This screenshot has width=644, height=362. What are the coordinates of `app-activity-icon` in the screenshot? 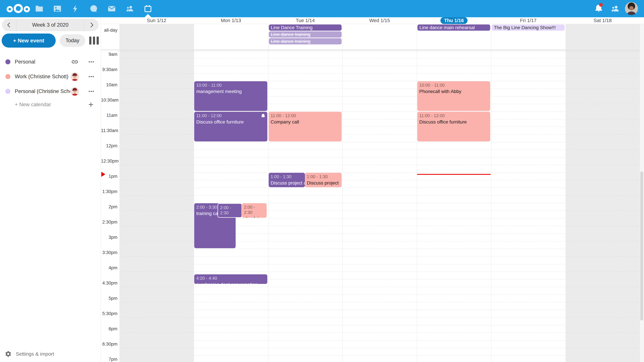 It's located at (76, 8).